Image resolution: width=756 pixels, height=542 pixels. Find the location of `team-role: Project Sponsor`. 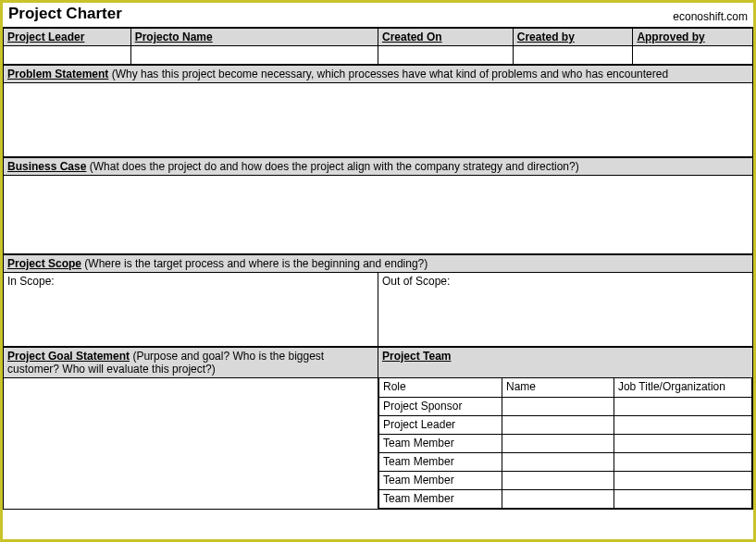

team-role: Project Sponsor is located at coordinates (440, 406).